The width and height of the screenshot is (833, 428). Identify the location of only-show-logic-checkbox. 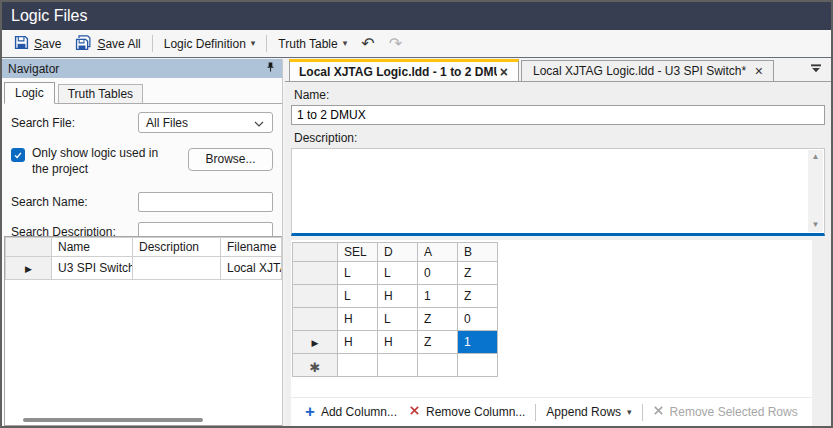
(18, 155).